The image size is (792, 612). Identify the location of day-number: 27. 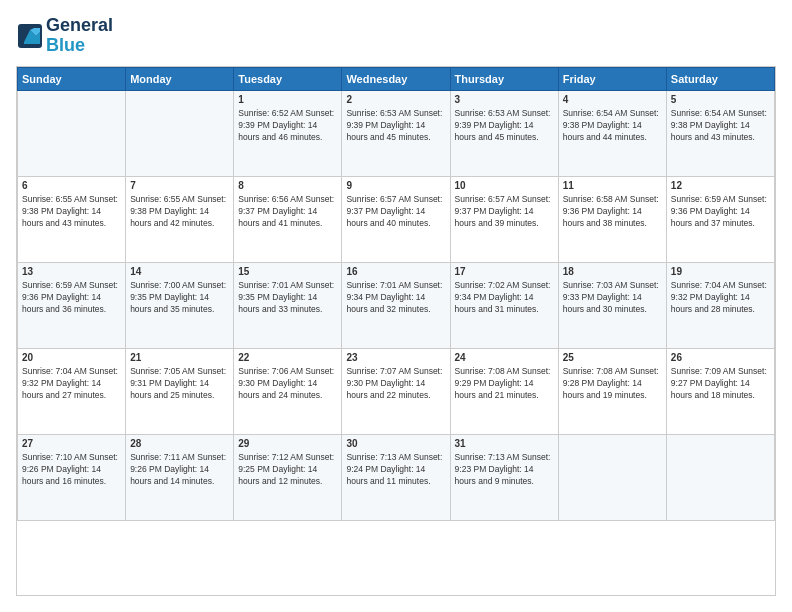
(72, 444).